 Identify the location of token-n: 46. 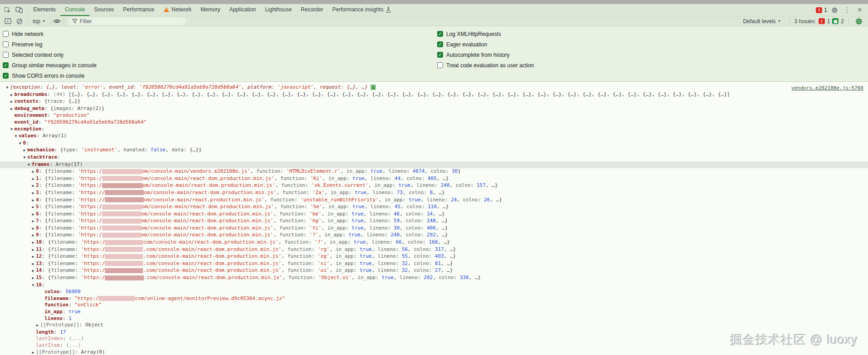
(397, 214).